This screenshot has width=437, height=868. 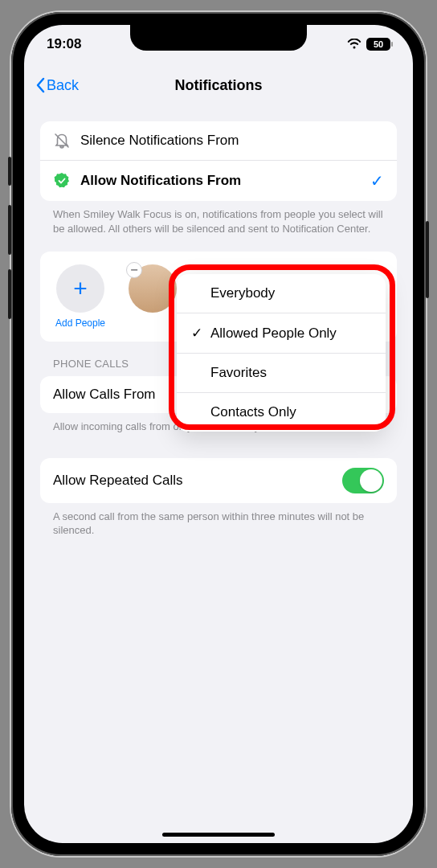 What do you see at coordinates (363, 481) in the screenshot?
I see `repeated-toggle` at bounding box center [363, 481].